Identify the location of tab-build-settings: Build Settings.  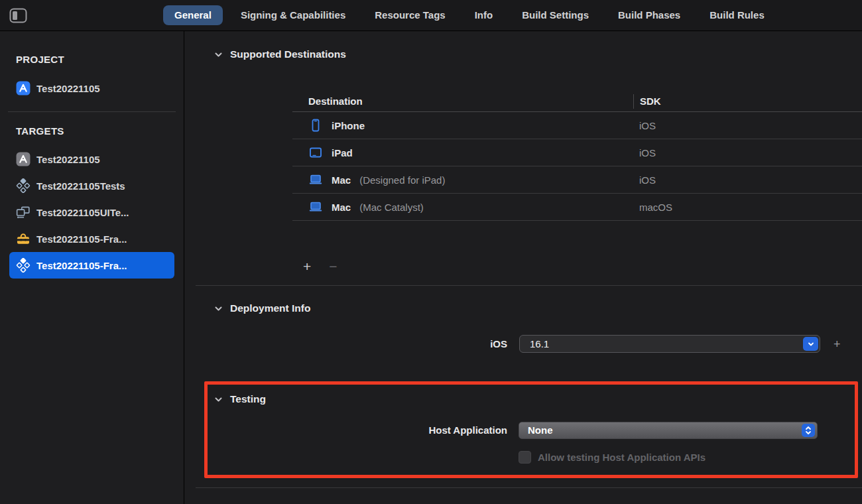
(556, 15).